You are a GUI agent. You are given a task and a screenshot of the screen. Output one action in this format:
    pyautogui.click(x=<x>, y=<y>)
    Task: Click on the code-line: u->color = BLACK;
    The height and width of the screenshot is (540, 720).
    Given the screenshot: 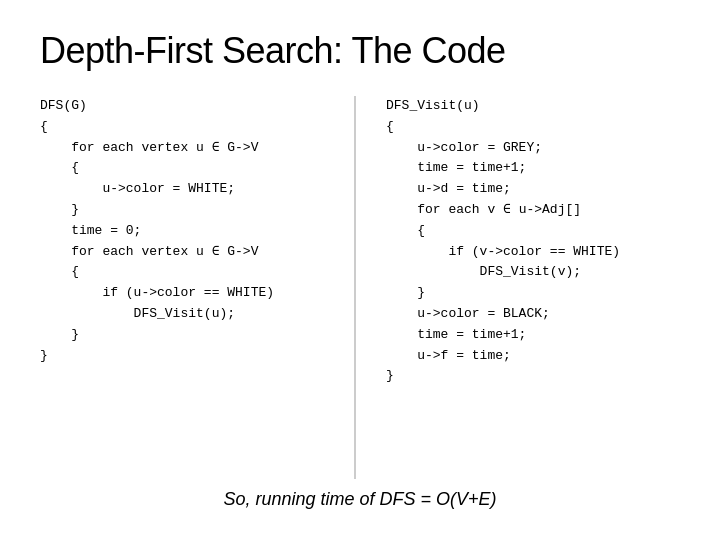 What is the action you would take?
    pyautogui.click(x=533, y=314)
    